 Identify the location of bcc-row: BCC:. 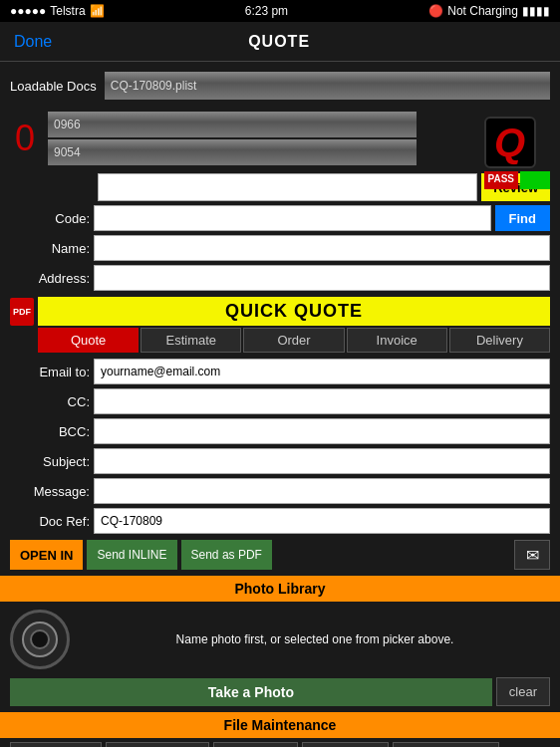
(280, 431).